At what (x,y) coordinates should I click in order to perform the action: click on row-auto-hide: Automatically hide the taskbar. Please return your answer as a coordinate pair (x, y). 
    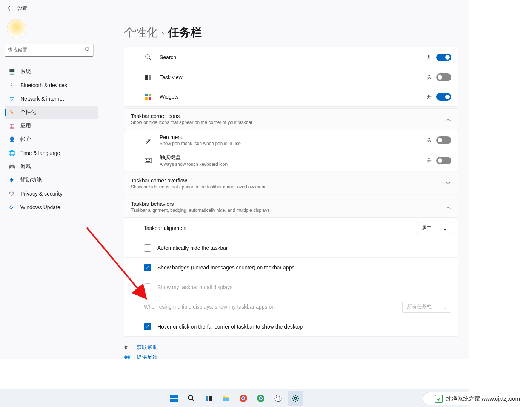
    Looking at the image, I should click on (291, 248).